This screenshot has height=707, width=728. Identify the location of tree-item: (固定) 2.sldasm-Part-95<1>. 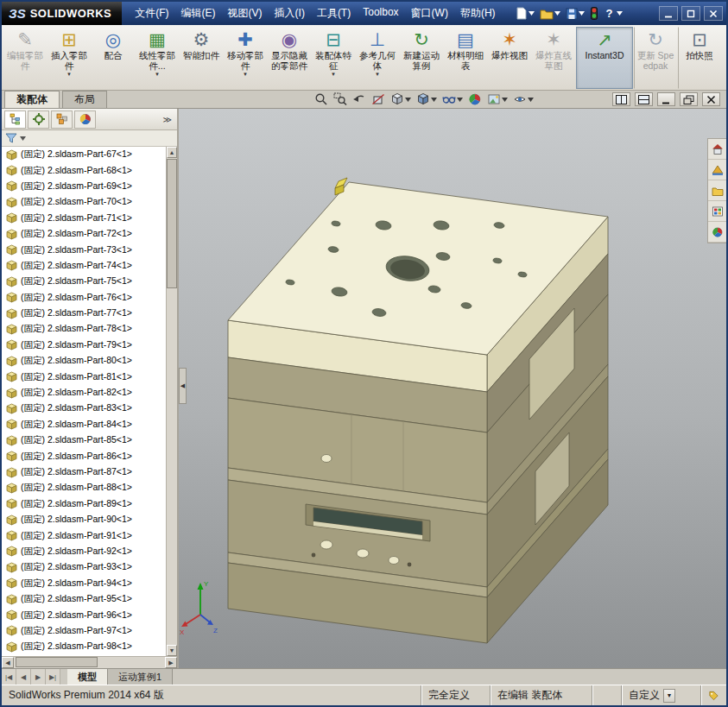
(84, 599).